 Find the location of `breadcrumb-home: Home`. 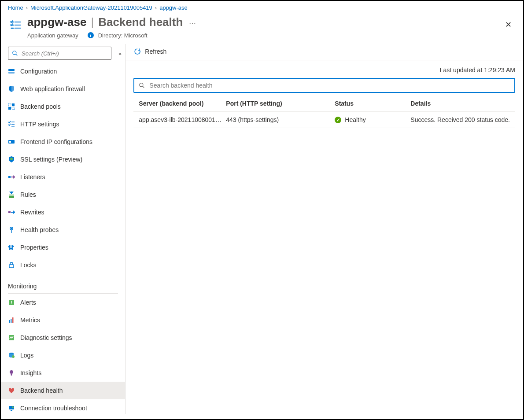

breadcrumb-home: Home is located at coordinates (16, 8).